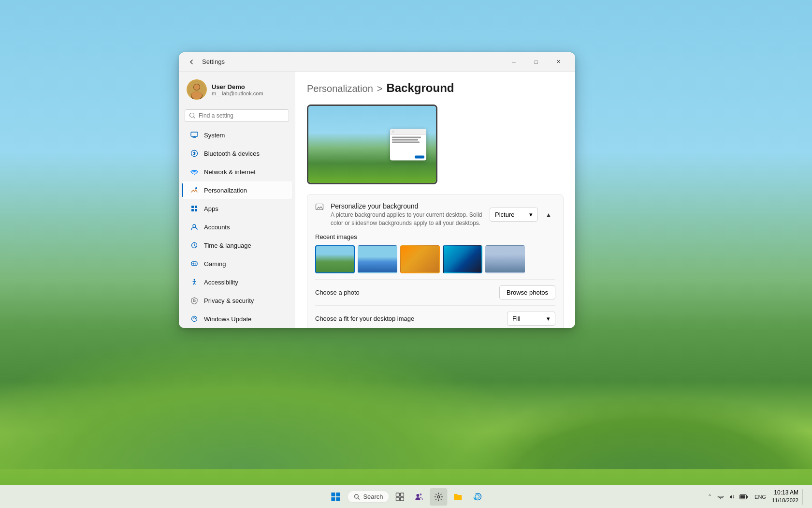 This screenshot has height=508, width=812. What do you see at coordinates (237, 300) in the screenshot?
I see `sidebar-item-privacy: Privacy & security` at bounding box center [237, 300].